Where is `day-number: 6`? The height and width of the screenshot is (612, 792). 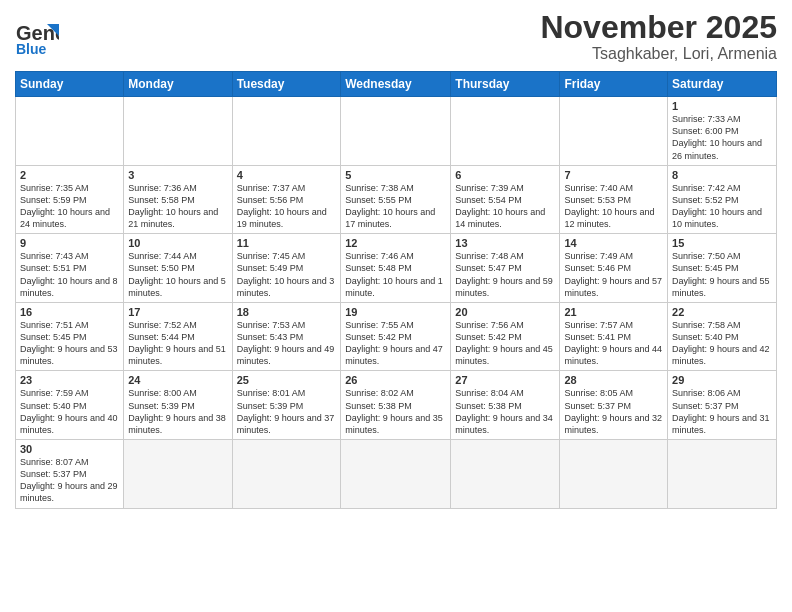
day-number: 6 is located at coordinates (505, 175).